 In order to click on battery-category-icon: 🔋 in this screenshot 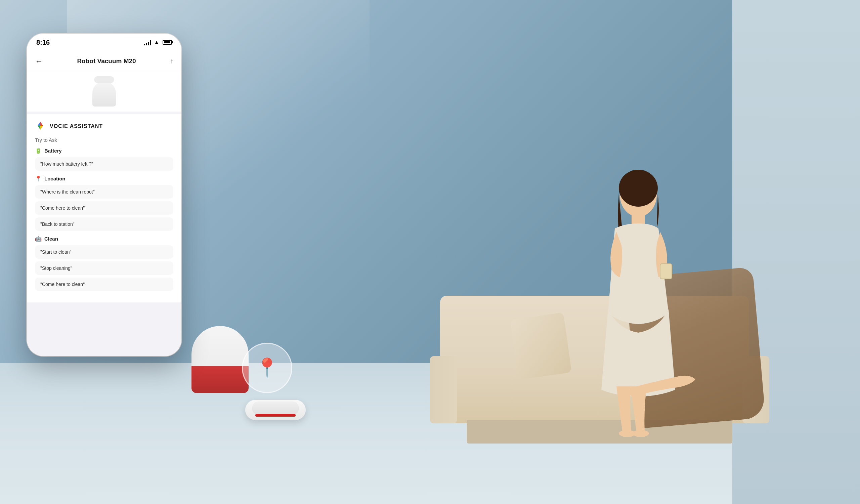, I will do `click(38, 151)`.